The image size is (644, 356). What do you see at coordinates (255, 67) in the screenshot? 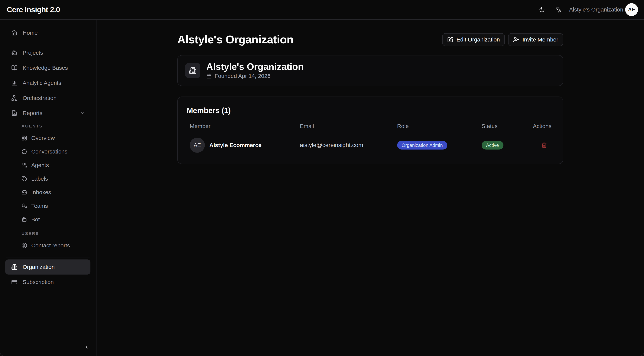
I see `organization-name: Alstyle's Organization` at bounding box center [255, 67].